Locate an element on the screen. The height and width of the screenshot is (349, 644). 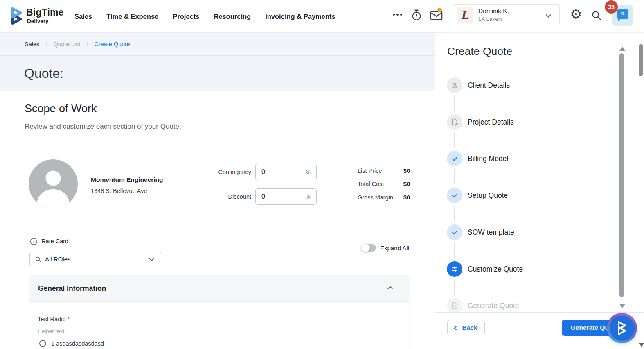
total-cost-label: Total Cost is located at coordinates (371, 184).